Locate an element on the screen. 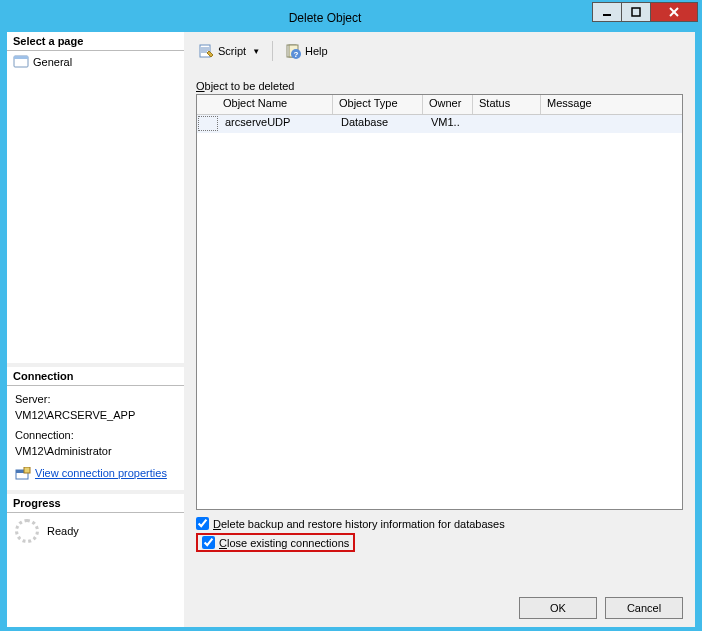 The width and height of the screenshot is (702, 631). close-connections-checkbox-row: Close existing connections is located at coordinates (276, 542).